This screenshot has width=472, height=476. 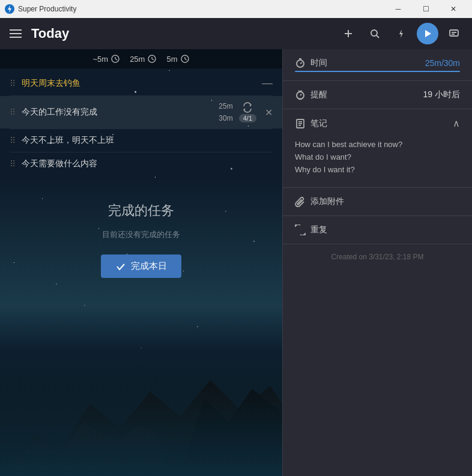 I want to click on reminder-section: 提醒 19 小时后, so click(x=377, y=95).